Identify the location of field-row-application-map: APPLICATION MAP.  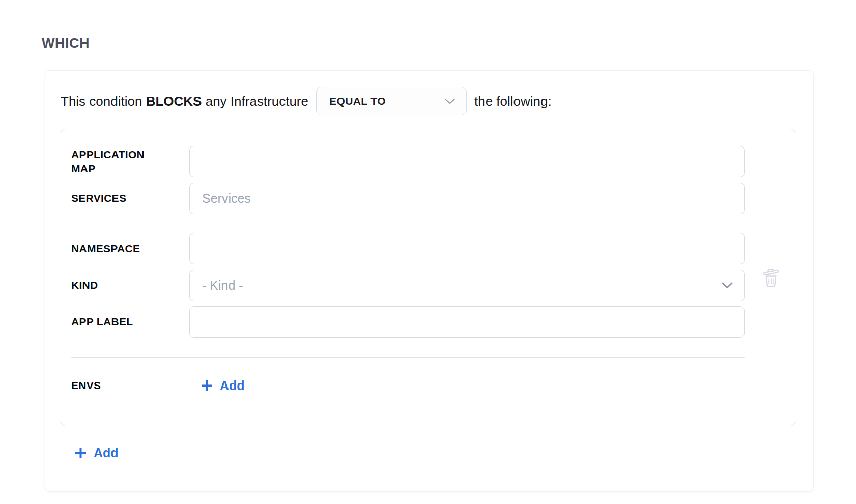
(408, 162).